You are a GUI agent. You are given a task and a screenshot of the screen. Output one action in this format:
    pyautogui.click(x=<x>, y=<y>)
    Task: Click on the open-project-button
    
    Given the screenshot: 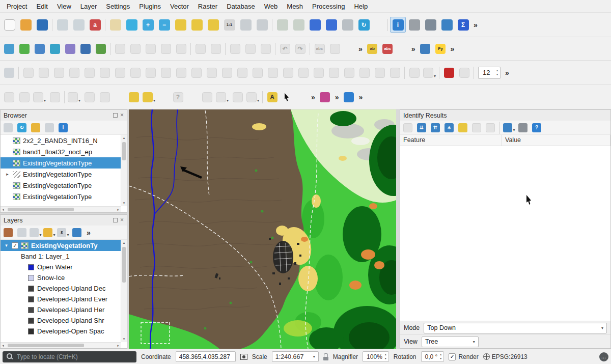 What is the action you would take?
    pyautogui.click(x=25, y=24)
    